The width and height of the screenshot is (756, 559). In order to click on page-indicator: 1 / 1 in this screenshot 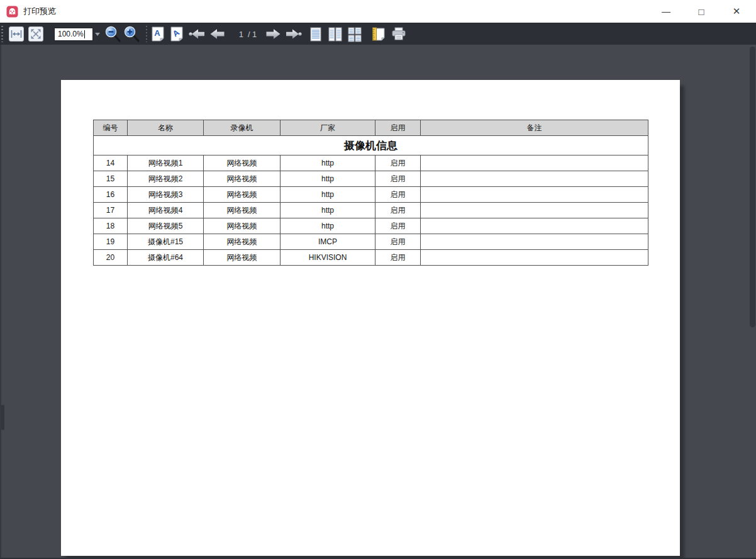, I will do `click(248, 34)`.